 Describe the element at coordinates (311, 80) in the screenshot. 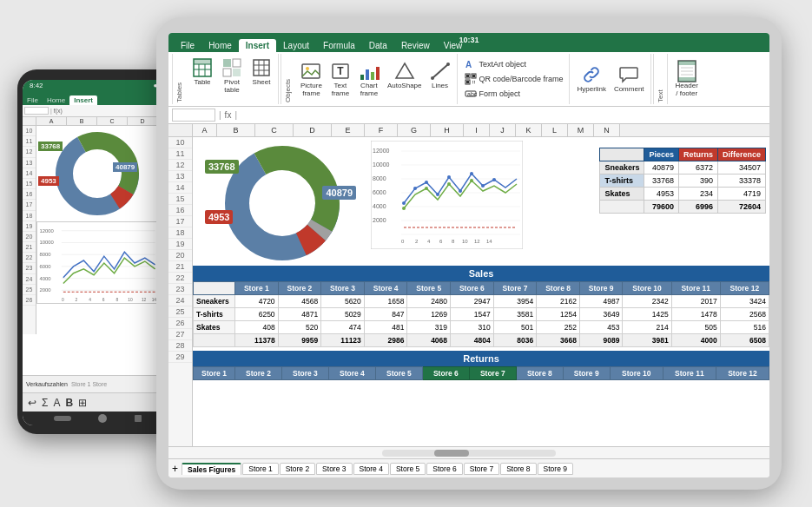

I see `picture-frame-button: Pictureframe` at that location.